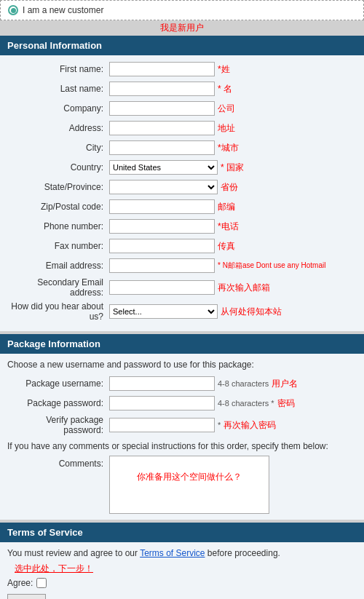  What do you see at coordinates (229, 148) in the screenshot?
I see `city-annotation: *城市` at bounding box center [229, 148].